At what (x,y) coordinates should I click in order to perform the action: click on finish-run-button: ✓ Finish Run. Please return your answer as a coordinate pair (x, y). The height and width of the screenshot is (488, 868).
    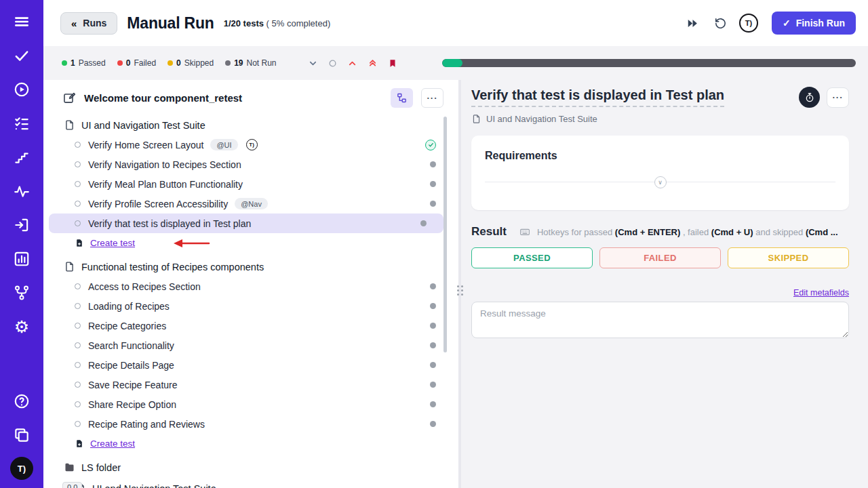
    Looking at the image, I should click on (814, 23).